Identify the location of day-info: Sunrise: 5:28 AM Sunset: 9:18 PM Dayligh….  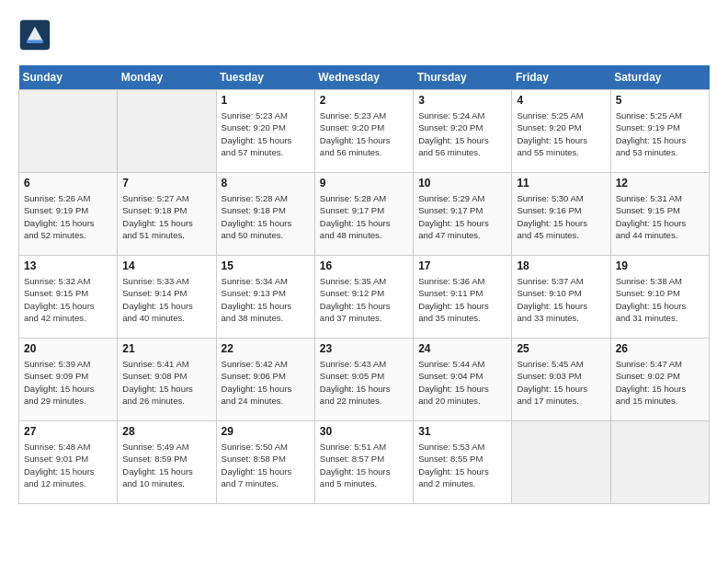
(266, 217).